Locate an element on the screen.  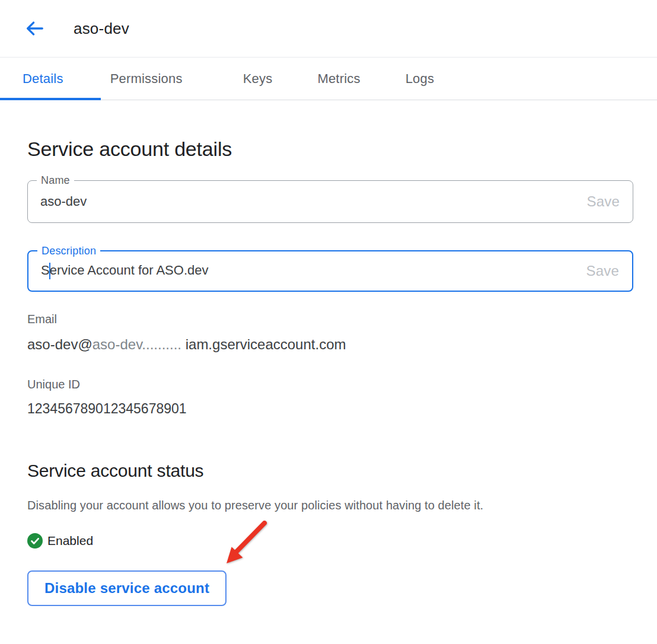
email-domain-part: iam.gserviceaccount.com is located at coordinates (263, 344).